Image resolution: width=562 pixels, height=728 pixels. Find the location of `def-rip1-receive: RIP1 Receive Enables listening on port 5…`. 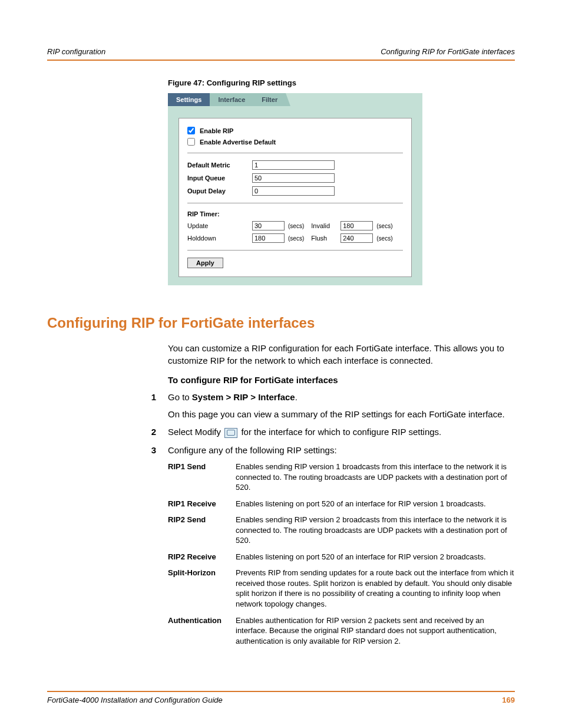

def-rip1-receive: RIP1 Receive Enables listening on port 5… is located at coordinates (342, 504).